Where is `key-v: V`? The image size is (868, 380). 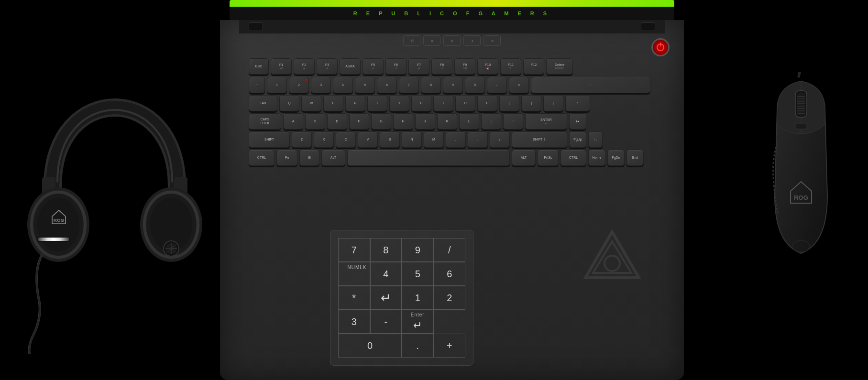 key-v: V is located at coordinates (368, 140).